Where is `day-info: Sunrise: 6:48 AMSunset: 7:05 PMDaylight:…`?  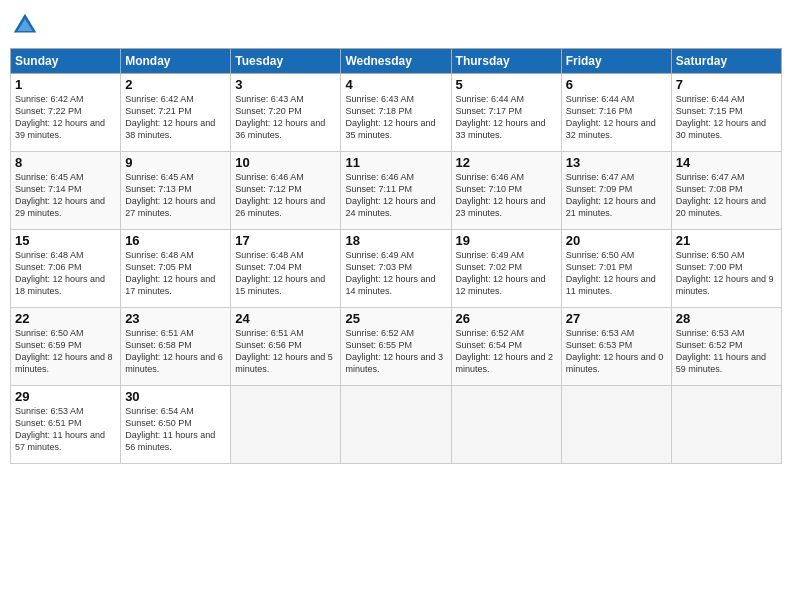
day-info: Sunrise: 6:48 AMSunset: 7:05 PMDaylight:… is located at coordinates (176, 274).